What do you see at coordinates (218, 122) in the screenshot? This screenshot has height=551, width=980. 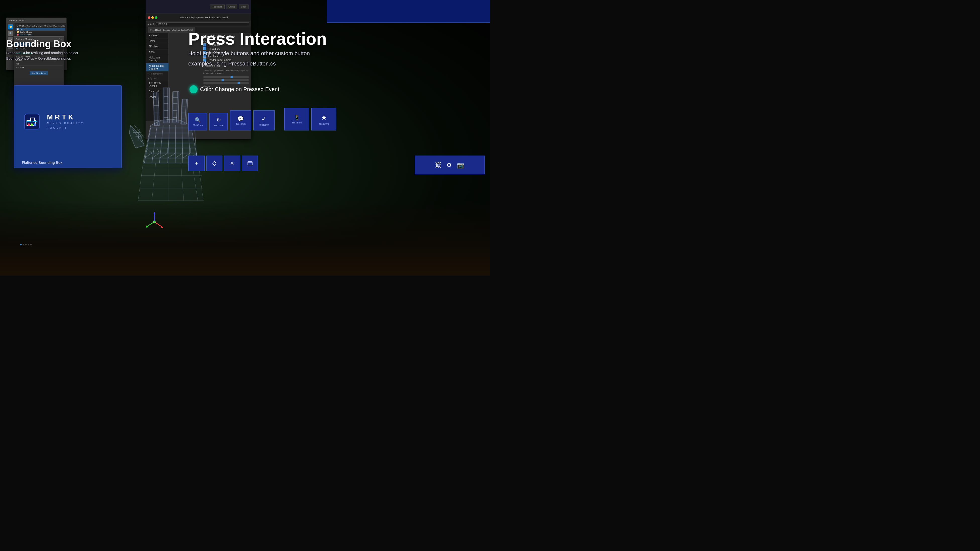 I see `holo-btn-refresh-32: ↻ 32x32mm` at bounding box center [218, 122].